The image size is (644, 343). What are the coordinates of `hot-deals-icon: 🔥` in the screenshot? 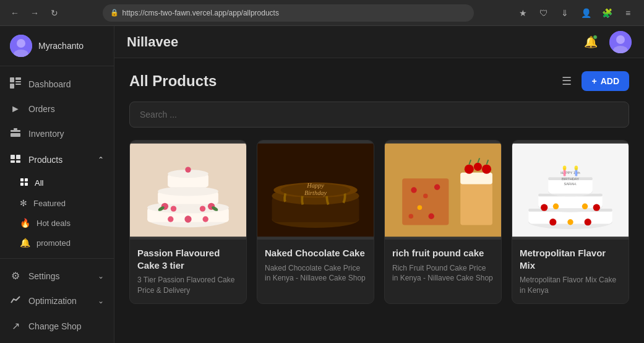 It's located at (25, 223).